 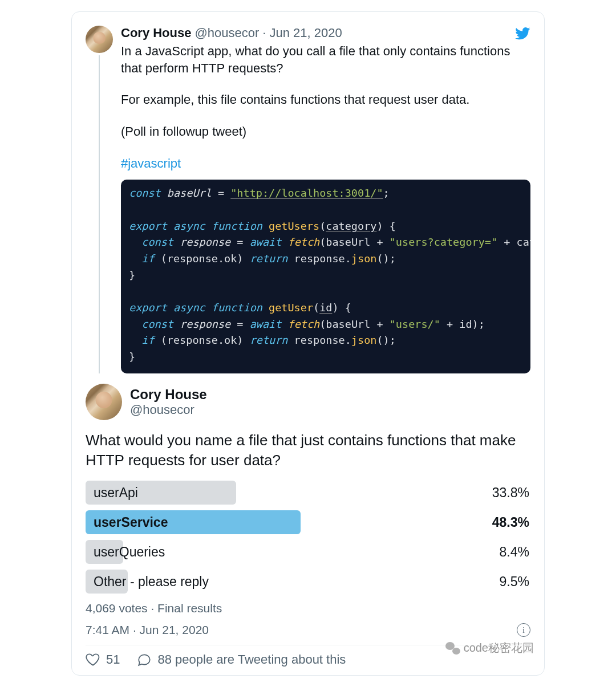 What do you see at coordinates (453, 648) in the screenshot?
I see `wechat-icon` at bounding box center [453, 648].